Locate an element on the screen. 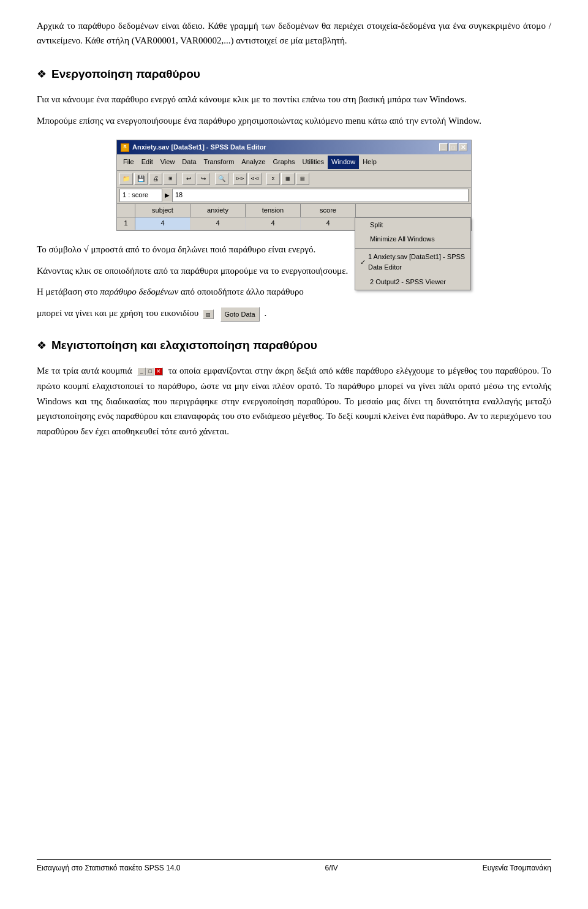 The width and height of the screenshot is (588, 909). line3-italic: παράθυρο δεδομένων is located at coordinates (139, 292).